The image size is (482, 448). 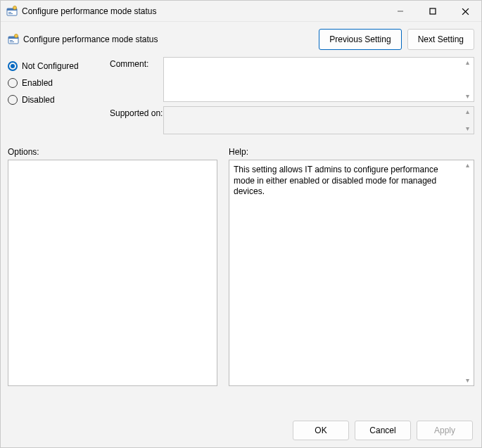 What do you see at coordinates (465, 11) in the screenshot?
I see `close-button` at bounding box center [465, 11].